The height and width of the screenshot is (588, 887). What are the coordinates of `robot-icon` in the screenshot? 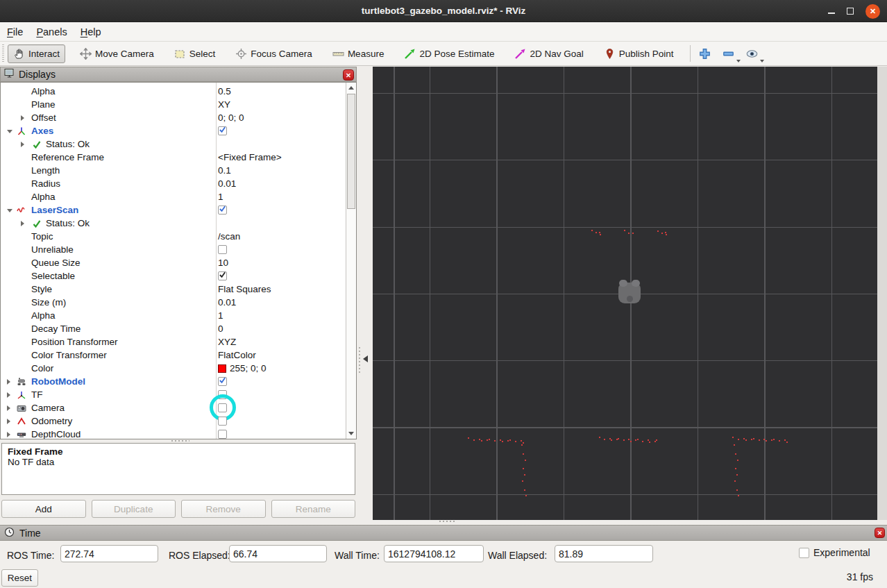 It's located at (22, 382).